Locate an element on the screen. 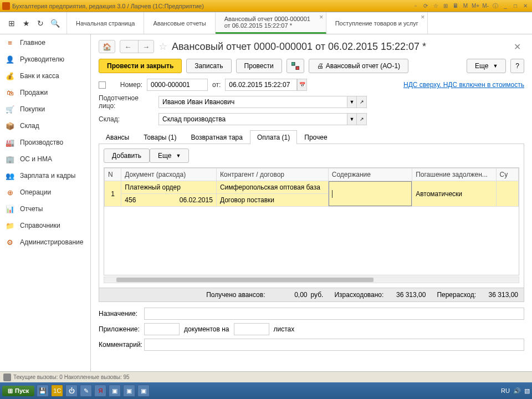 The height and width of the screenshot is (399, 532). back-button: ← is located at coordinates (128, 47).